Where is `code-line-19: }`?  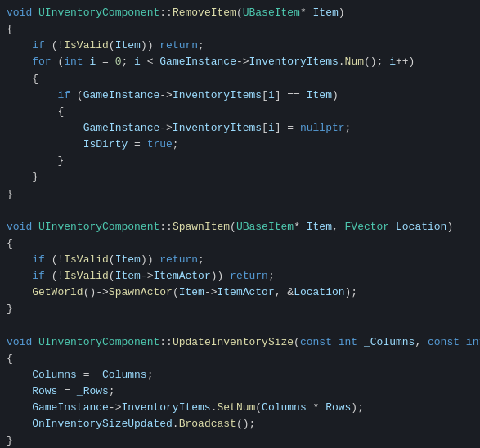 code-line-19: } is located at coordinates (240, 309).